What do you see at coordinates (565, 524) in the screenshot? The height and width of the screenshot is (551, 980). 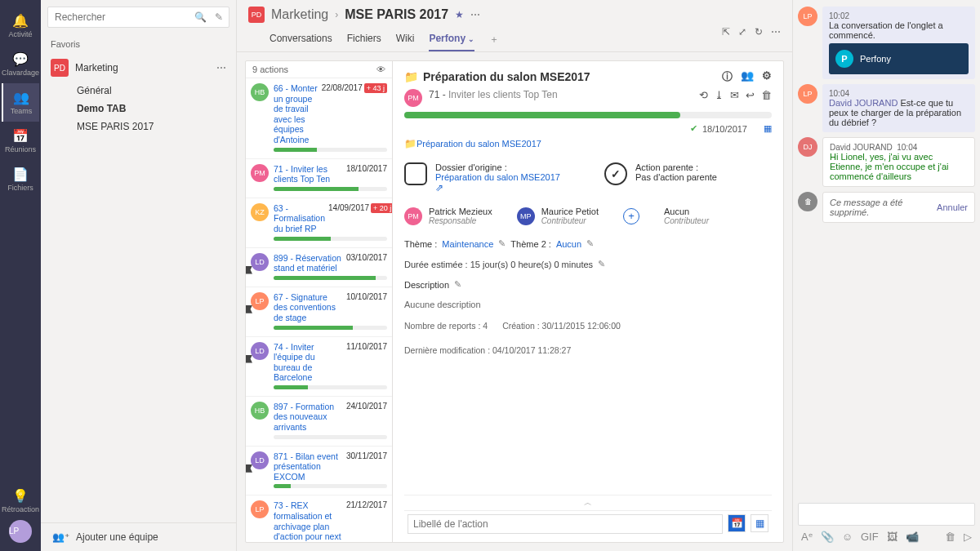 I see `action-label-input` at bounding box center [565, 524].